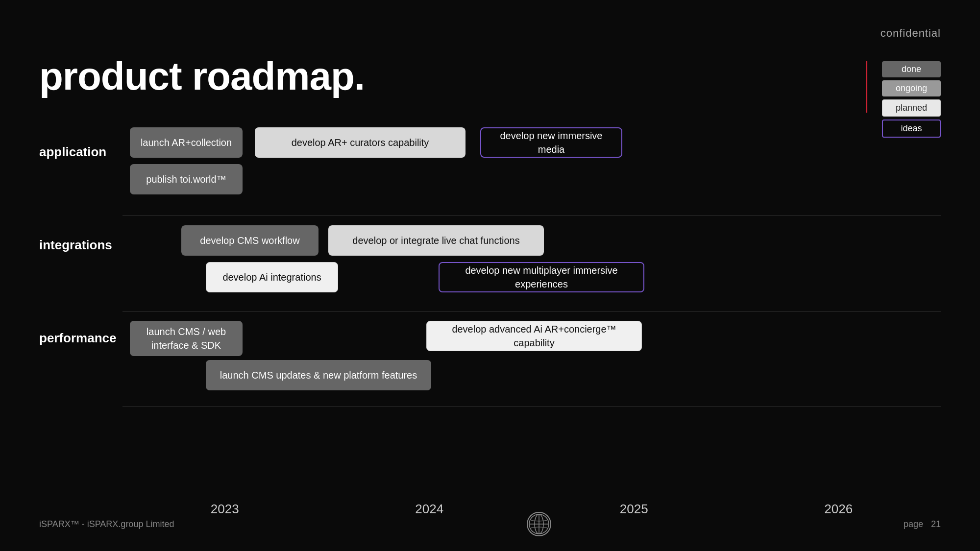 The image size is (980, 551). Describe the element at coordinates (936, 524) in the screenshot. I see `page-number: 21` at that location.